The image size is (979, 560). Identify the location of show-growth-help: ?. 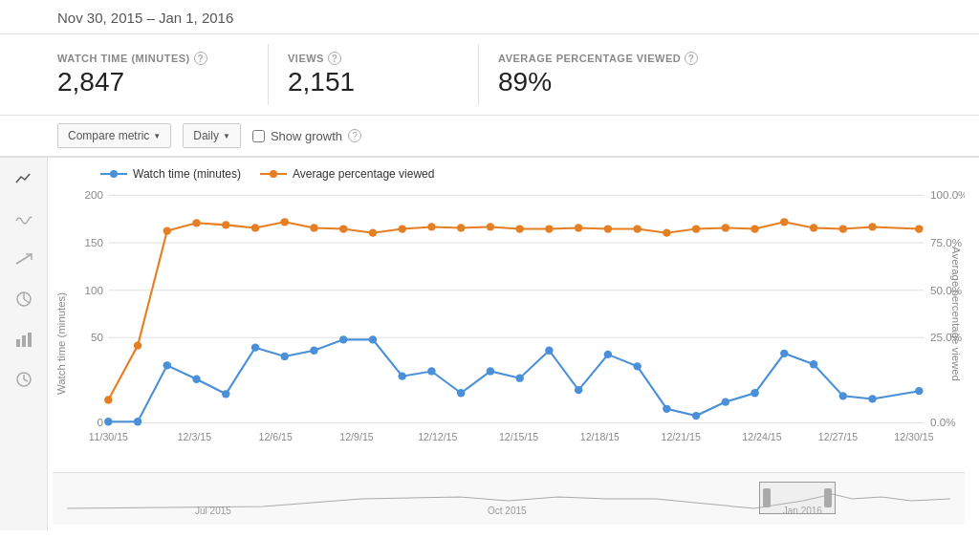
(355, 136).